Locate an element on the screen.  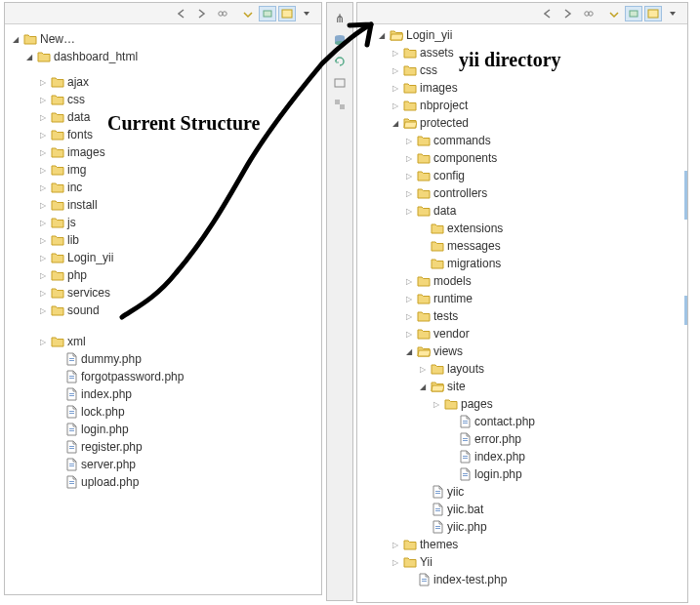
tree-row-folder: ▷ components is located at coordinates (522, 158).